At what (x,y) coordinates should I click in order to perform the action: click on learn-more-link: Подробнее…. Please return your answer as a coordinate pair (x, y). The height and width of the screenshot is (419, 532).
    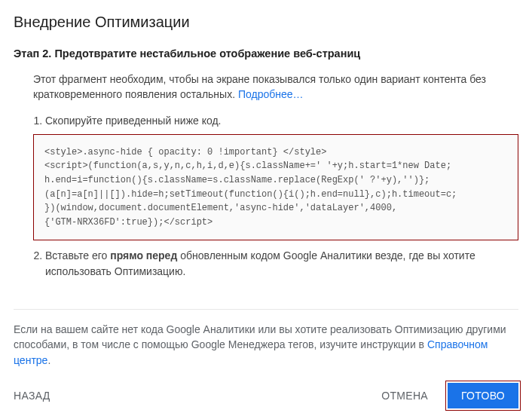
    Looking at the image, I should click on (271, 94).